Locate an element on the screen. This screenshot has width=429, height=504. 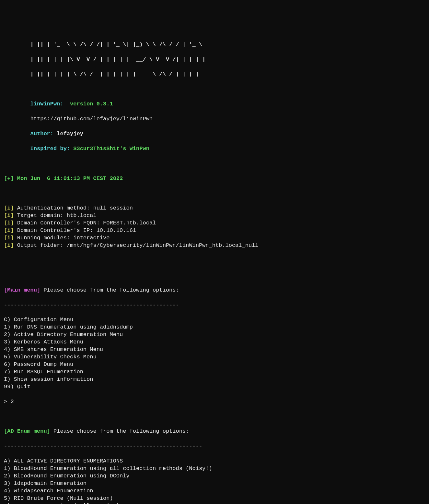
menu-item: 6) Users Enumeration (Null session) is located at coordinates (214, 503).